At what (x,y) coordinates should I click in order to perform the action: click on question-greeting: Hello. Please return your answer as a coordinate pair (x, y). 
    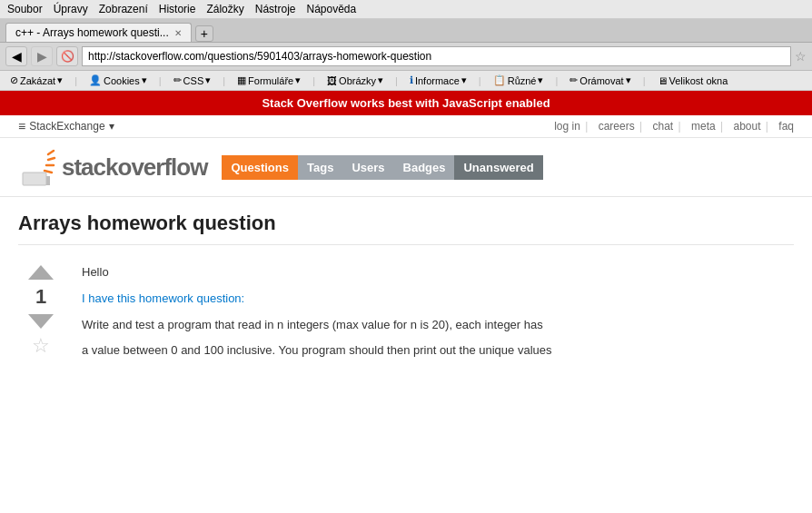
    Looking at the image, I should click on (438, 272).